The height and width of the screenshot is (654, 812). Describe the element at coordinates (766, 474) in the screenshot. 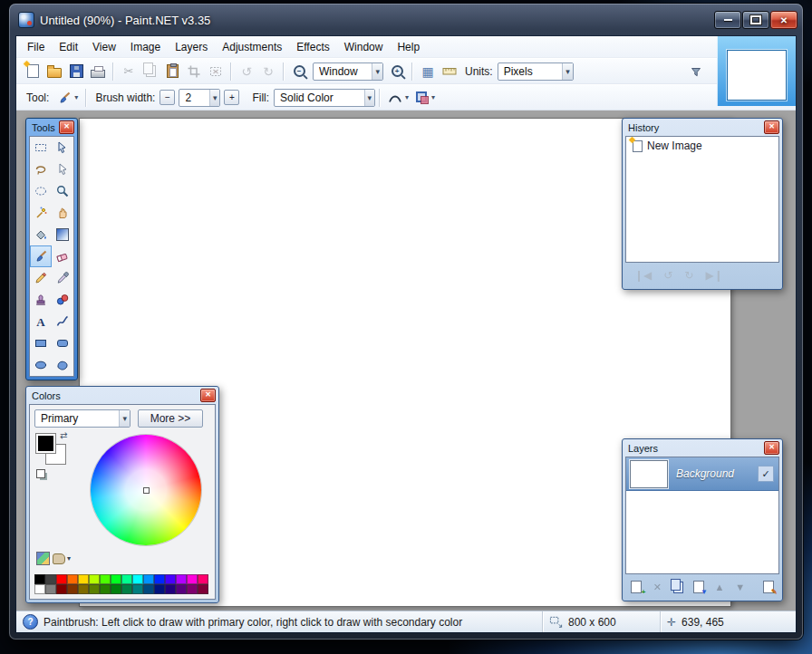

I see `layer-visibility-checkbox: ✓` at that location.